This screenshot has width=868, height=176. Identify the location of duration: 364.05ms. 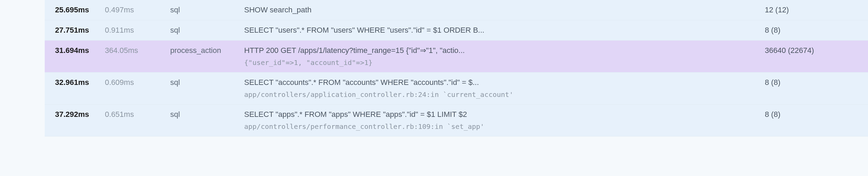
(138, 51).